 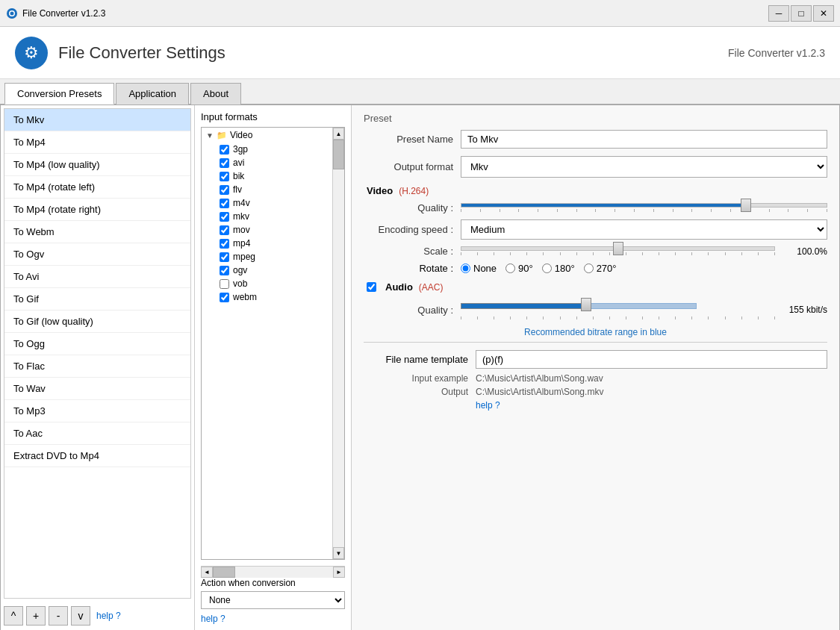 What do you see at coordinates (97, 411) in the screenshot?
I see `preset-item-to-mp3: To Mp3` at bounding box center [97, 411].